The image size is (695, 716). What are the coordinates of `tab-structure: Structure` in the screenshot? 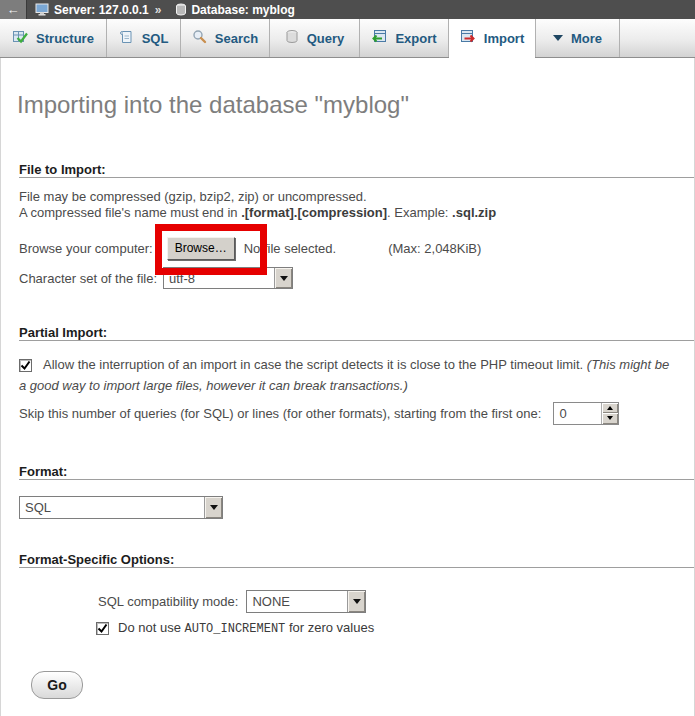 It's located at (54, 38).